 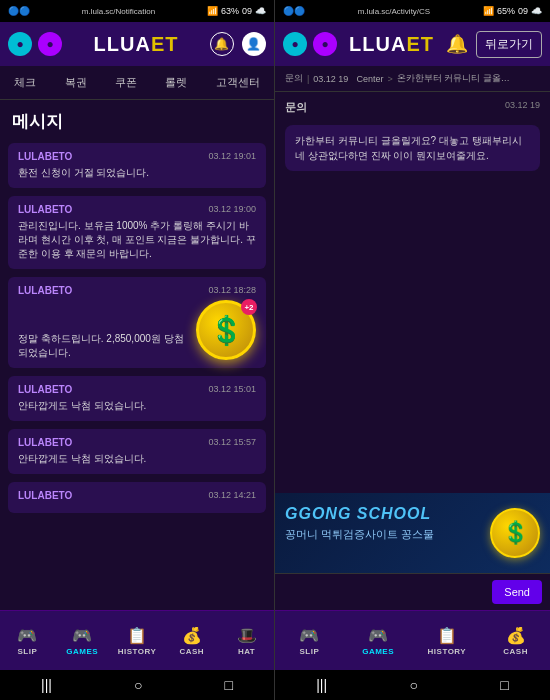 What do you see at coordinates (137, 498) in the screenshot?
I see `message-item-6: LULABETO 03.12 14:21` at bounding box center [137, 498].